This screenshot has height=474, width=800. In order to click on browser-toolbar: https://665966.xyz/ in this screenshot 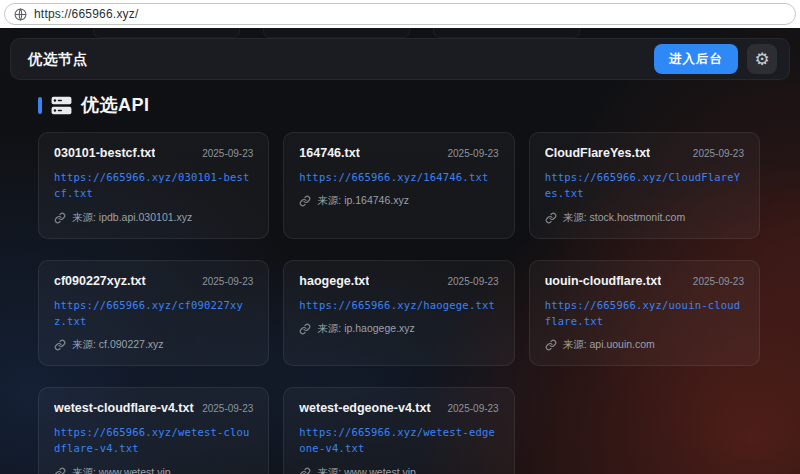, I will do `click(400, 14)`.